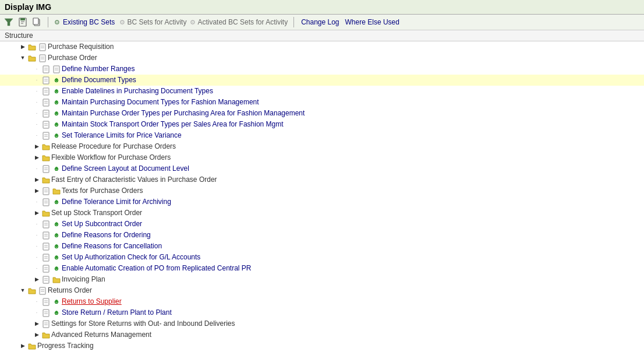  What do you see at coordinates (373, 22) in the screenshot?
I see `where-else-used-link: Where Else Used` at bounding box center [373, 22].